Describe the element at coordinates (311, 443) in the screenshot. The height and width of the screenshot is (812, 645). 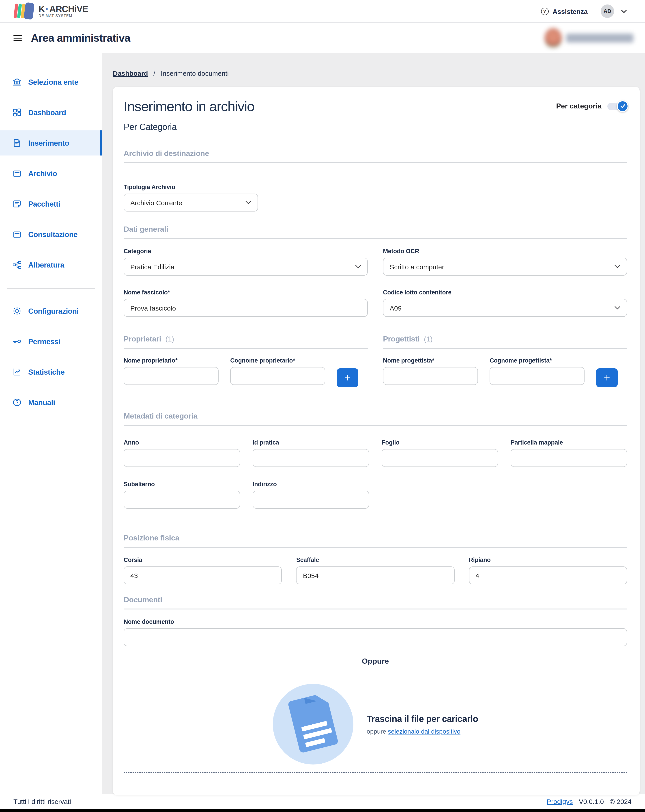
I see `id-pratica-label: Id pratica` at that location.